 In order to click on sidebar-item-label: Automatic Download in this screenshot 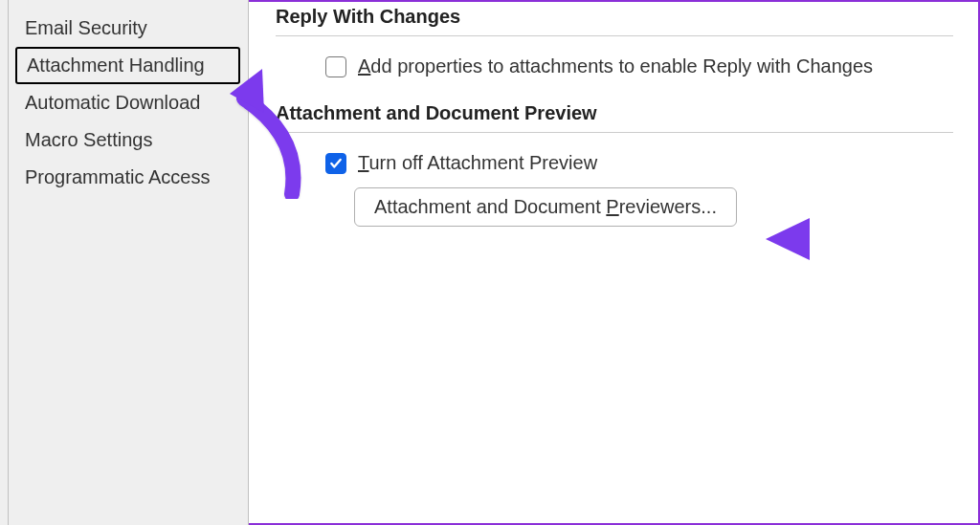, I will do `click(113, 102)`.